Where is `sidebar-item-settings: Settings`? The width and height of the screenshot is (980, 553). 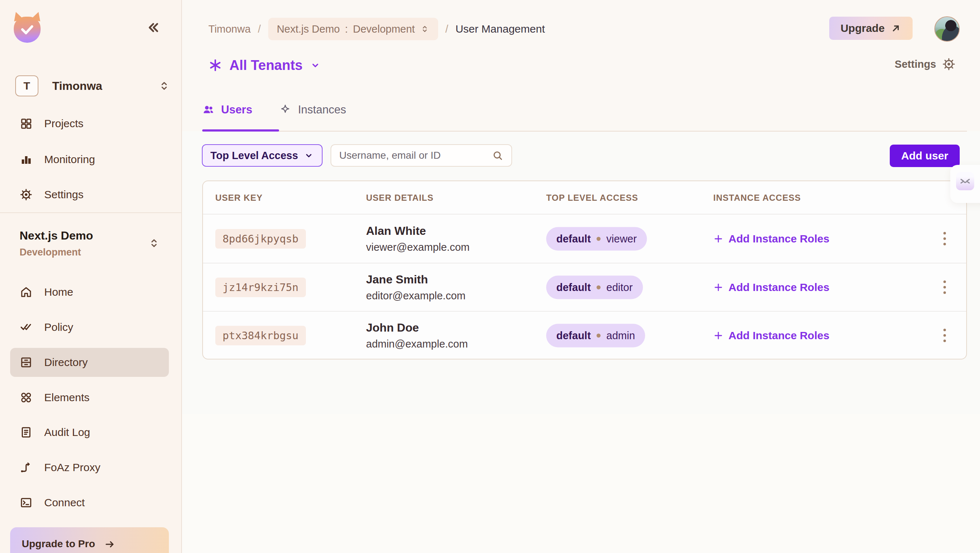 sidebar-item-settings: Settings is located at coordinates (90, 195).